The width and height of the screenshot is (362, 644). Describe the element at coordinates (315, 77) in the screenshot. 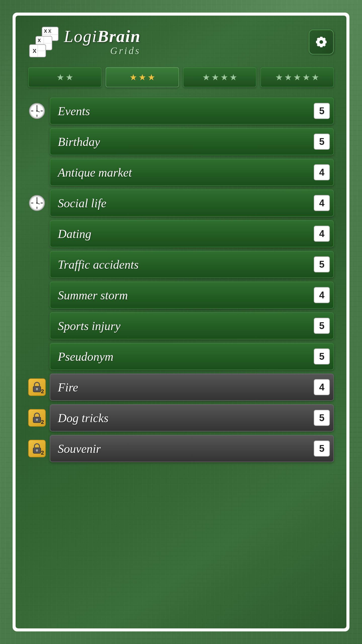

I see `star5: ★` at that location.